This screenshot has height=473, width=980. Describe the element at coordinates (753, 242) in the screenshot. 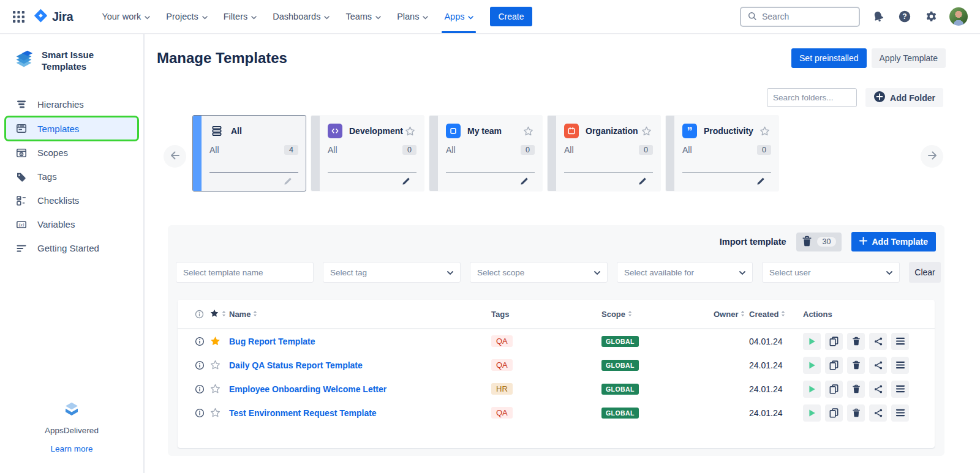

I see `import-template-button: Import template` at that location.